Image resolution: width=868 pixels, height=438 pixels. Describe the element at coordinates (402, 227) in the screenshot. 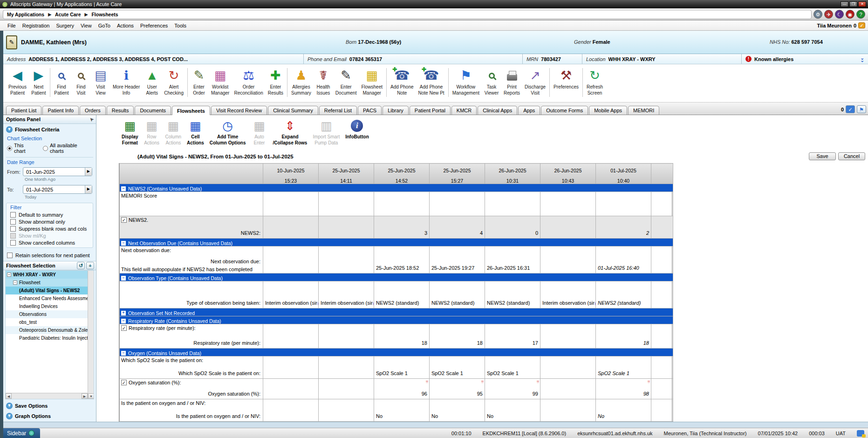

I see `grid-value-cell: 3` at that location.